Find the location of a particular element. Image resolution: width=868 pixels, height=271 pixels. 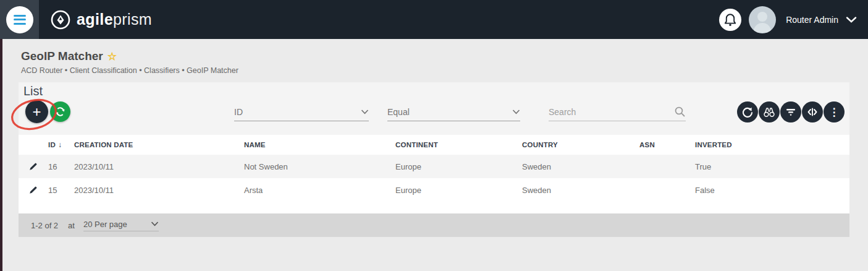

column-header-country: COUNTRY is located at coordinates (581, 145).